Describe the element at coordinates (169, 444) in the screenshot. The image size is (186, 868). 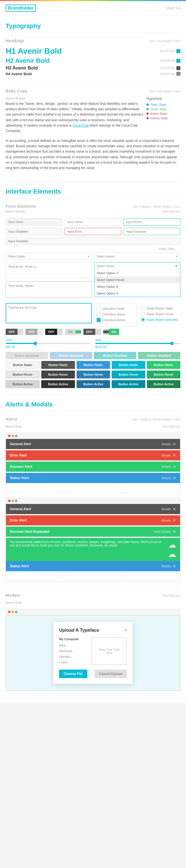
I see `alert-general-details: Details ✕` at that location.